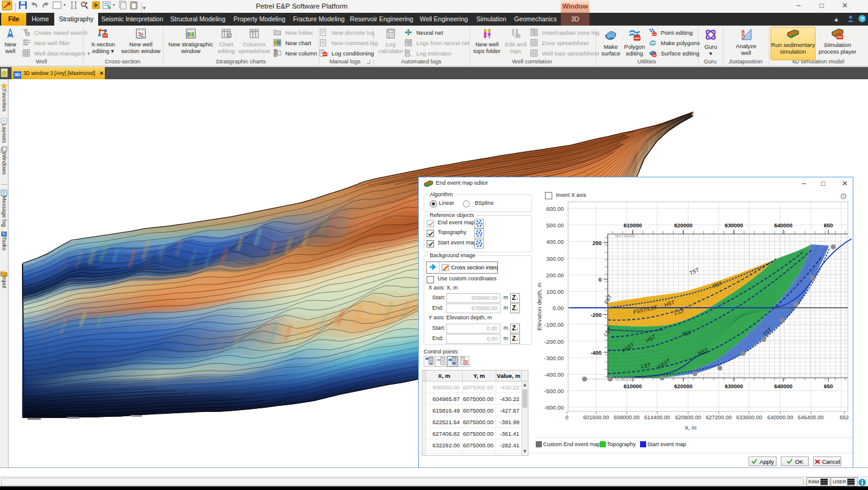 The height and width of the screenshot is (490, 868). What do you see at coordinates (627, 417) in the screenshot?
I see `svg-text: 608000.00` at bounding box center [627, 417].